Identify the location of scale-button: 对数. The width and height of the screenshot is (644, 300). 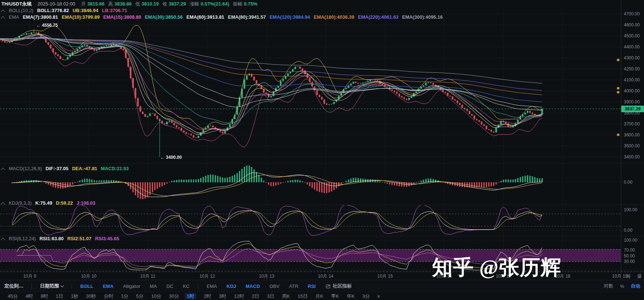
(608, 286).